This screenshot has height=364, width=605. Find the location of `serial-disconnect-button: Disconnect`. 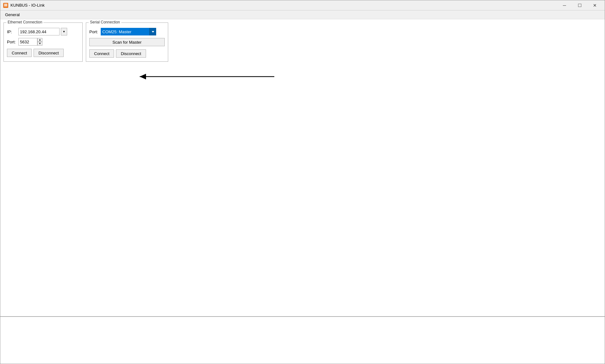

serial-disconnect-button: Disconnect is located at coordinates (131, 53).